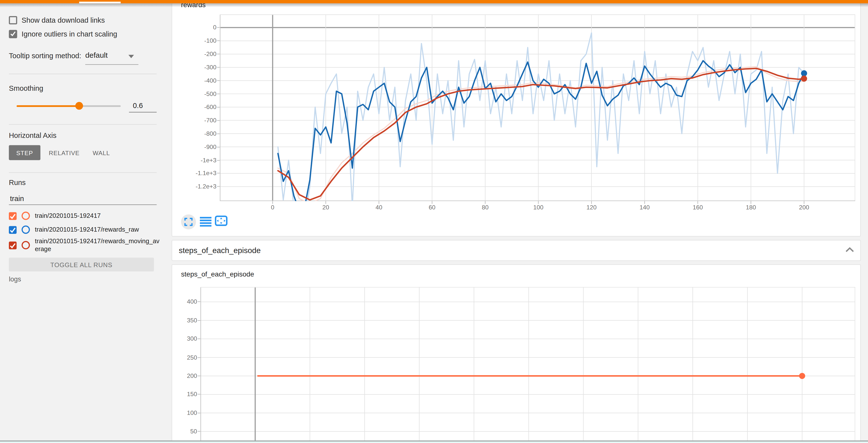 Image resolution: width=868 pixels, height=443 pixels. I want to click on axis-tick-label: -1e+3, so click(197, 160).